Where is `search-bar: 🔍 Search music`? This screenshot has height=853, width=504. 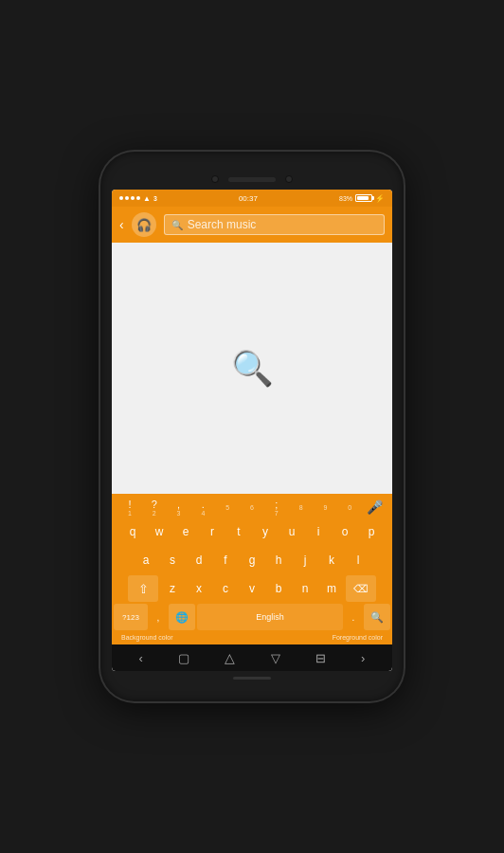 search-bar: 🔍 Search music is located at coordinates (275, 225).